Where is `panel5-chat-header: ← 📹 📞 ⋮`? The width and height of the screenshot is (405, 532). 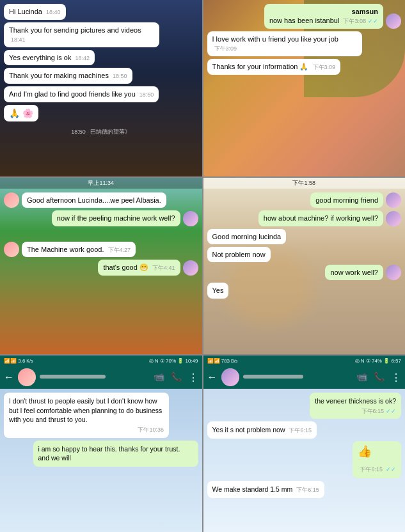 panel5-chat-header: ← 📹 📞 ⋮ is located at coordinates (101, 377).